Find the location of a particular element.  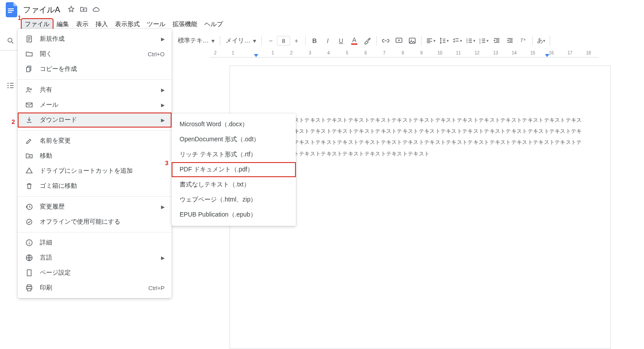

file-menu-move: 移動 is located at coordinates (95, 156).